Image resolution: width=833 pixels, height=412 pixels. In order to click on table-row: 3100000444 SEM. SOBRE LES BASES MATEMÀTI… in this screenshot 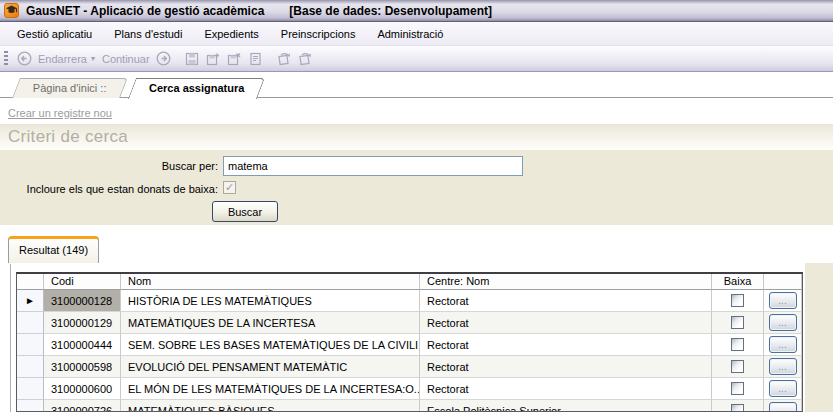, I will do `click(410, 345)`.